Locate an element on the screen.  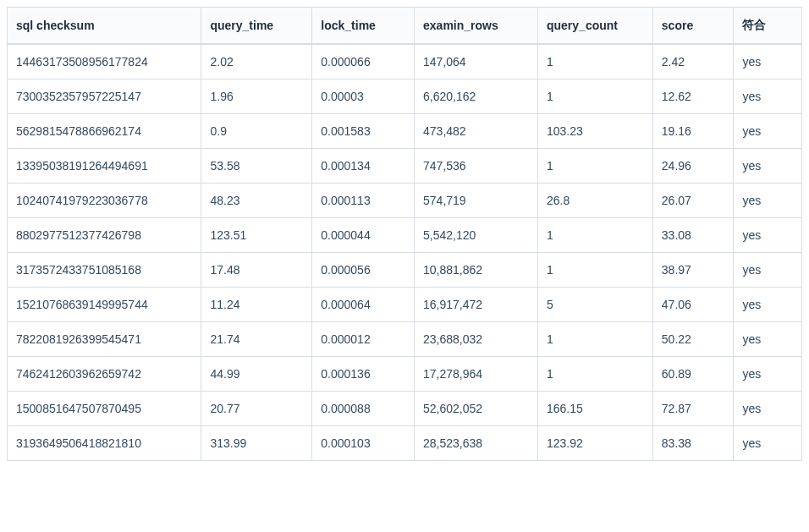
cell-examin-rows: 5,542,120 is located at coordinates (476, 235).